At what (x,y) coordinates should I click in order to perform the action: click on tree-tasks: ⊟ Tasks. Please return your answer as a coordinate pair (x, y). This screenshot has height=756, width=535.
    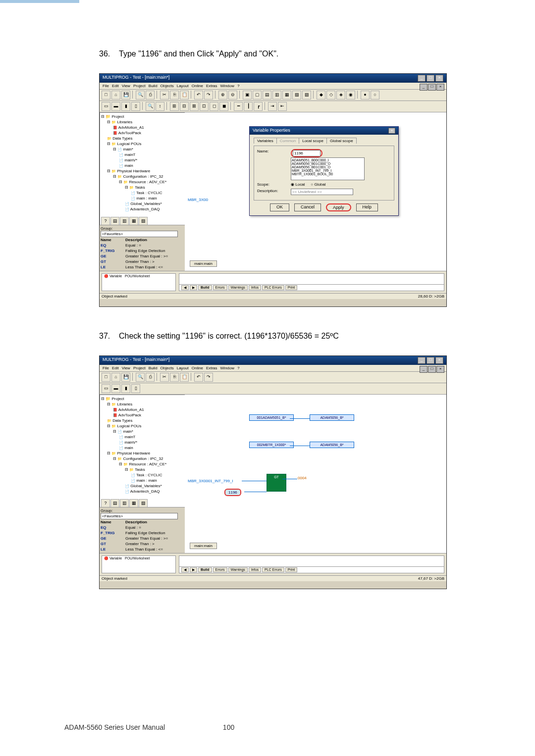
    Looking at the image, I should click on (143, 187).